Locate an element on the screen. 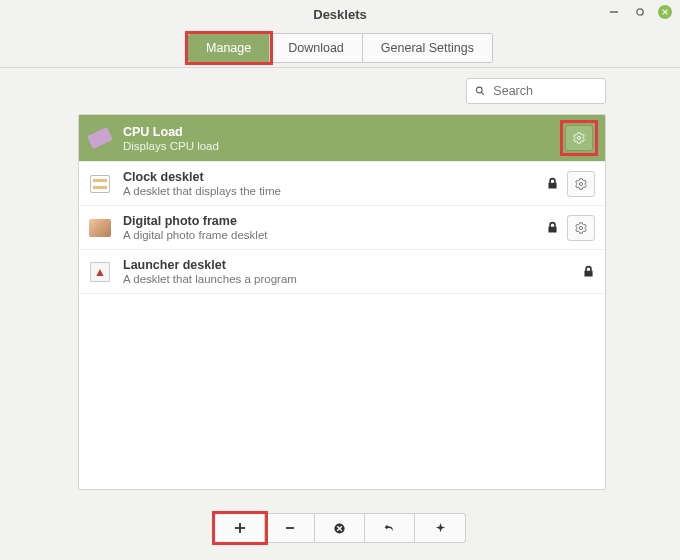 Image resolution: width=680 pixels, height=560 pixels. list-item-text: Digital photo frame A digital photo fram… is located at coordinates (334, 228).